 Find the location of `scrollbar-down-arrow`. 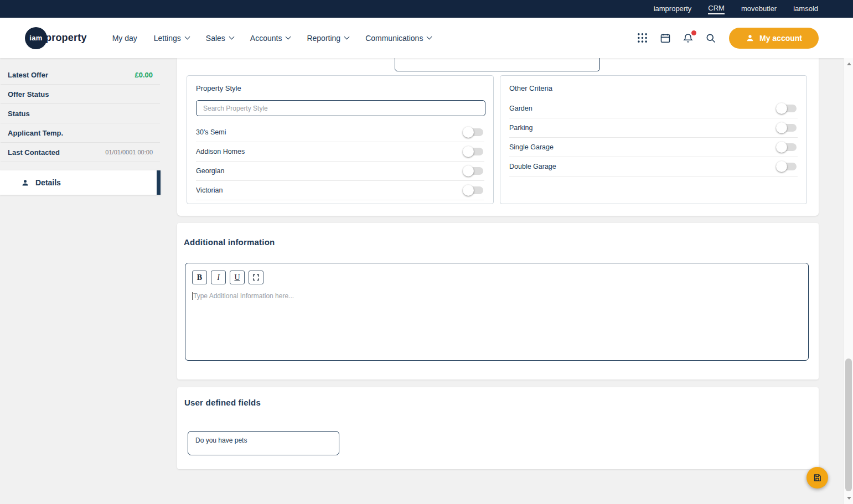

scrollbar-down-arrow is located at coordinates (849, 498).